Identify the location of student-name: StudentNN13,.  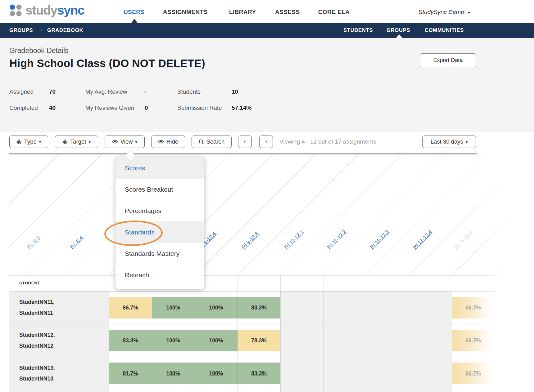
(37, 368).